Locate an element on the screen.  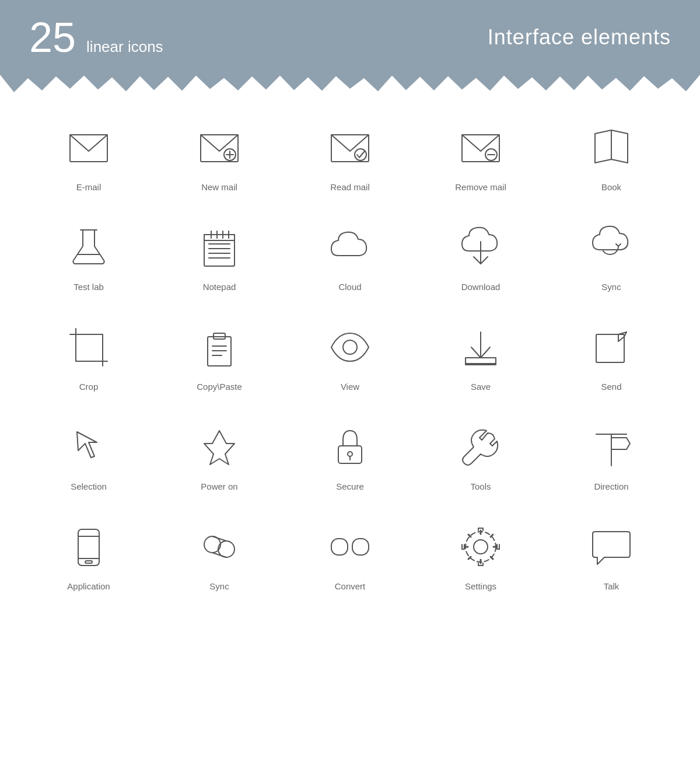
read-mail-label: Read mail is located at coordinates (350, 187).